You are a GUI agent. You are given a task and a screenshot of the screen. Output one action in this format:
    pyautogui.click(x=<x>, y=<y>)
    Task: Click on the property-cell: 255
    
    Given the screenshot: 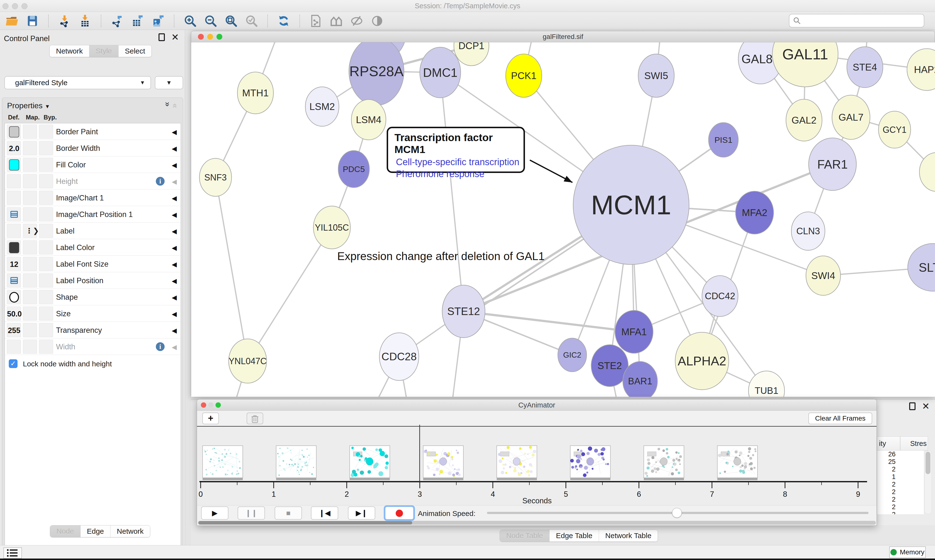 What is the action you would take?
    pyautogui.click(x=14, y=330)
    